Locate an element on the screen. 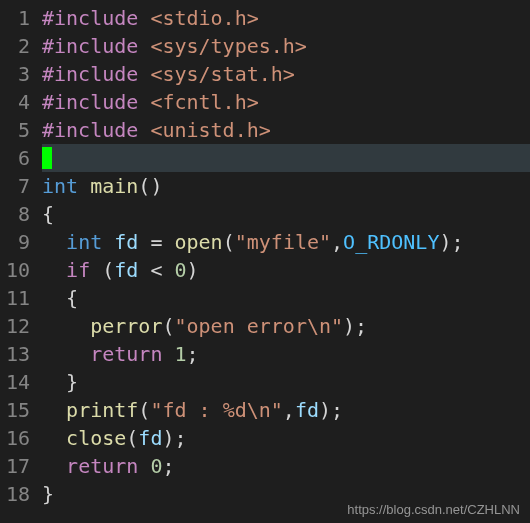 Image resolution: width=530 pixels, height=523 pixels. code-line: perror("open error\n"); is located at coordinates (286, 326).